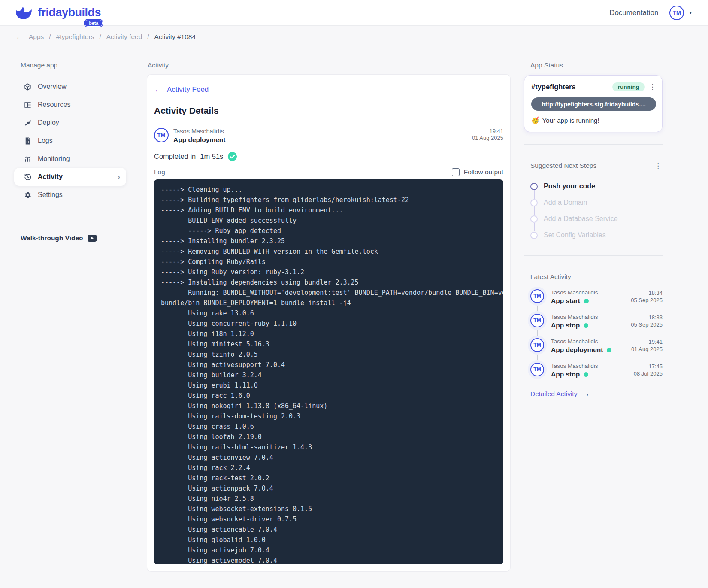  I want to click on youtube-icon, so click(92, 238).